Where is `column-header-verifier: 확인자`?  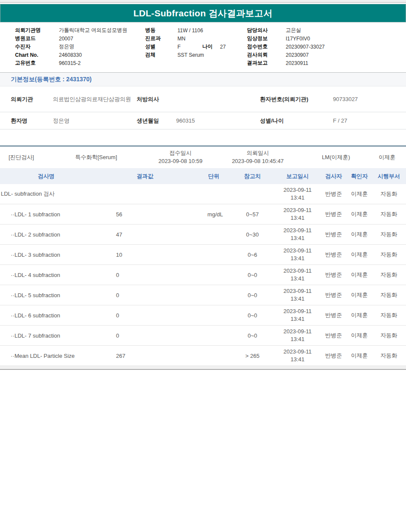 column-header-verifier: 확인자 is located at coordinates (359, 176).